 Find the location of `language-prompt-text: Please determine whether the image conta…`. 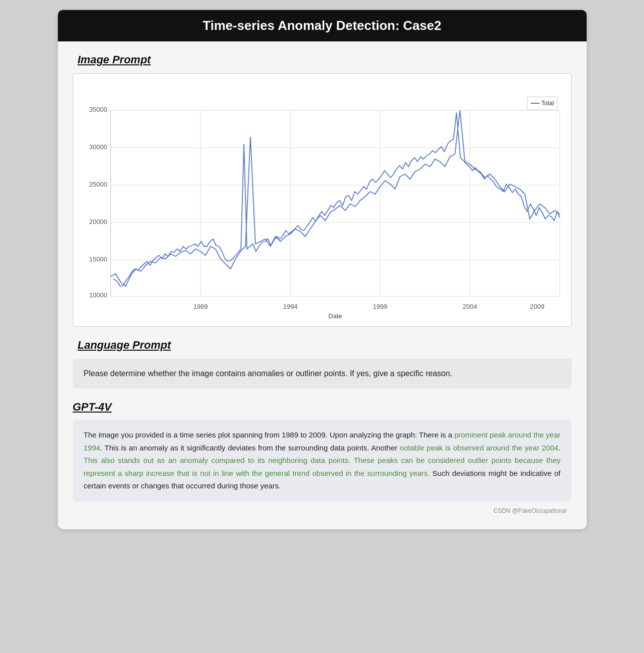

language-prompt-text: Please determine whether the image conta… is located at coordinates (268, 373).